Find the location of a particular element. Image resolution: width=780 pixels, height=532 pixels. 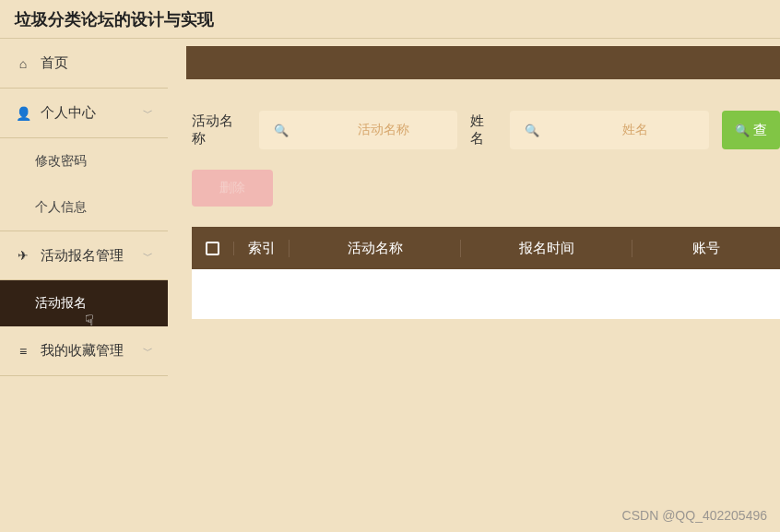

sidebar-item-activity: ✈ 活动报名管理 ﹀ is located at coordinates (84, 255).